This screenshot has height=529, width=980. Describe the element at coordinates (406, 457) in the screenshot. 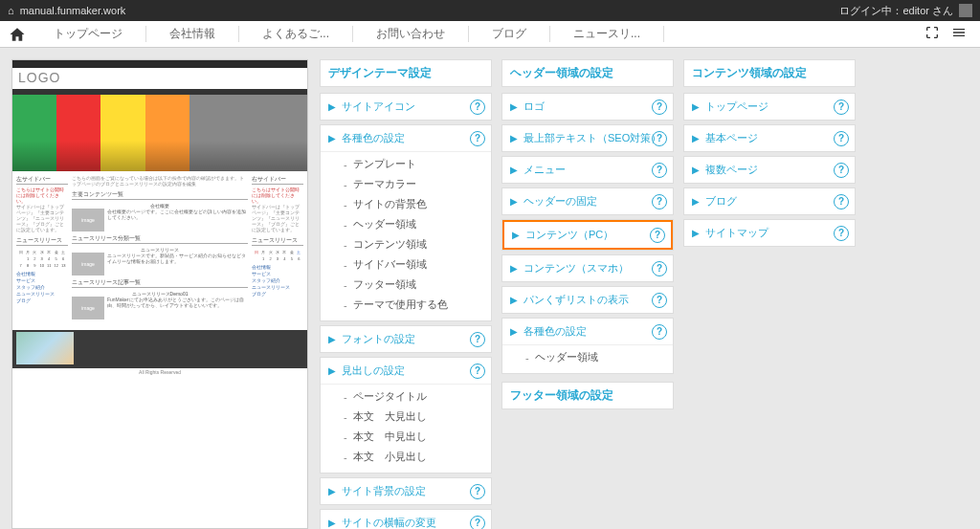

I see `setting-sub-item: 本文 小見出し` at that location.